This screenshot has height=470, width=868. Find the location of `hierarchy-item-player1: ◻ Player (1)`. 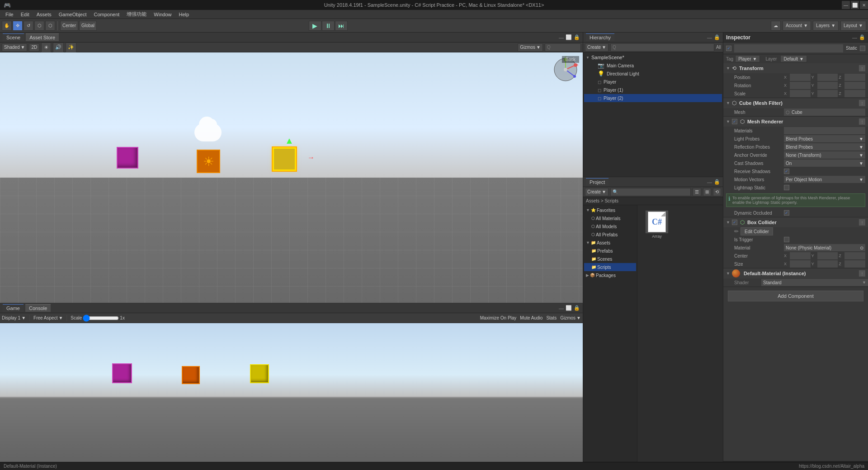

hierarchy-item-player1: ◻ Player (1) is located at coordinates (653, 90).